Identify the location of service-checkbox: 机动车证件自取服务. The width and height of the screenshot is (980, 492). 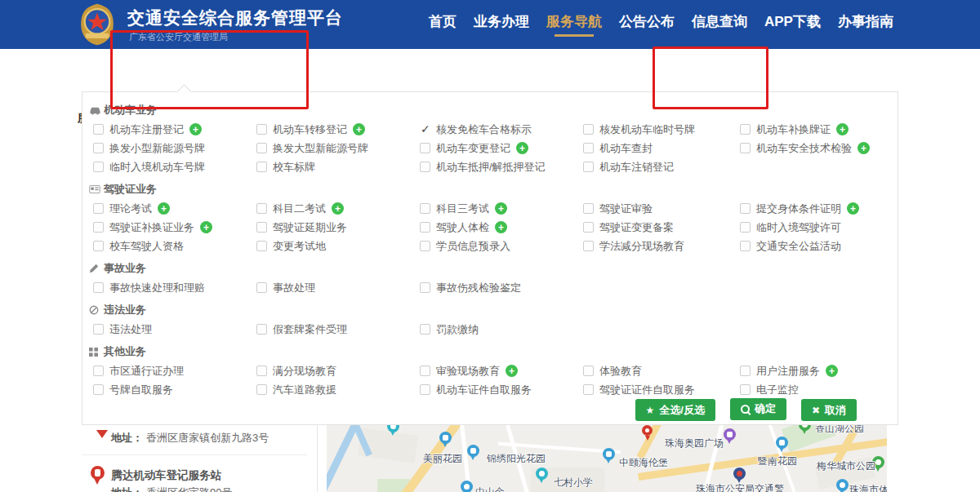
(501, 390).